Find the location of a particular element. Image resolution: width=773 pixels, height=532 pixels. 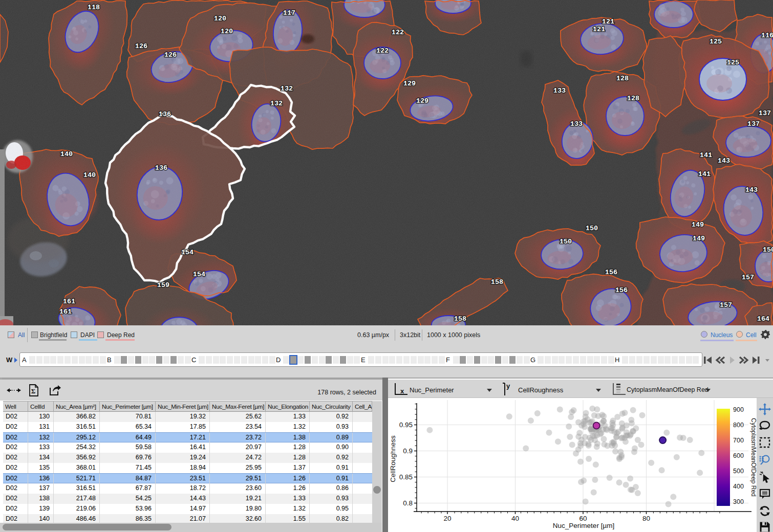

svg-text: 300 is located at coordinates (738, 502).